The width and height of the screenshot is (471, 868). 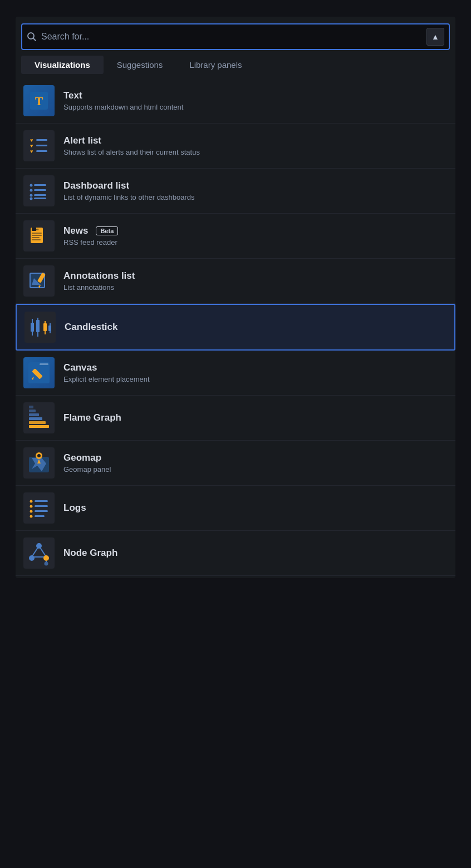 What do you see at coordinates (140, 65) in the screenshot?
I see `tab-suggestions: Suggestions` at bounding box center [140, 65].